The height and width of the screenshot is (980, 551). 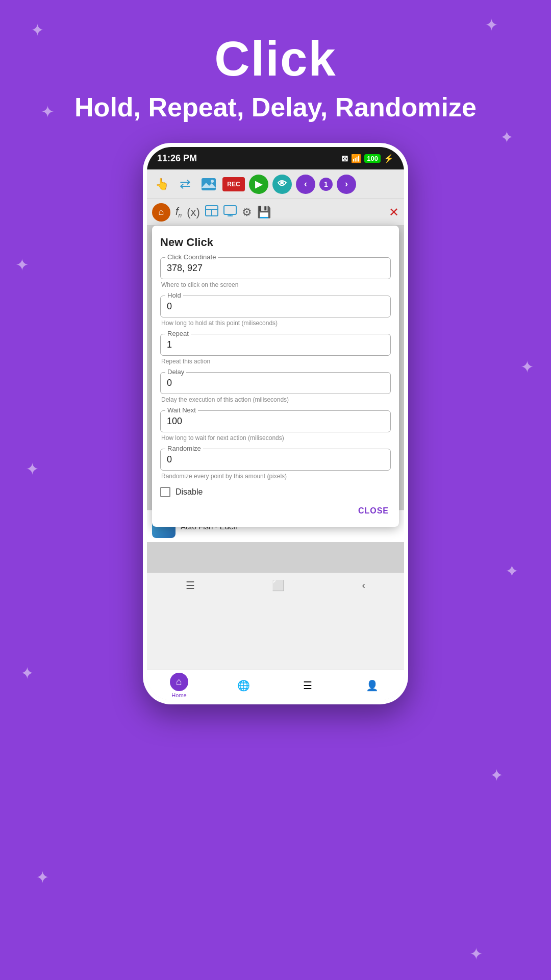 I want to click on delay-hint: Delay the execution of this action (mili…, so click(x=276, y=400).